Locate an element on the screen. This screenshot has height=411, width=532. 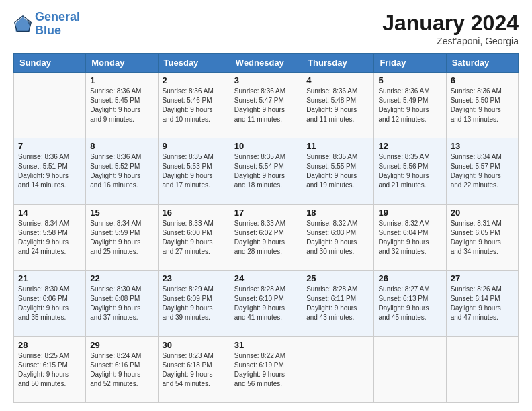
day-info: Sunrise: 8:34 AMSunset: 5:58 PMDaylight:… is located at coordinates (50, 238).